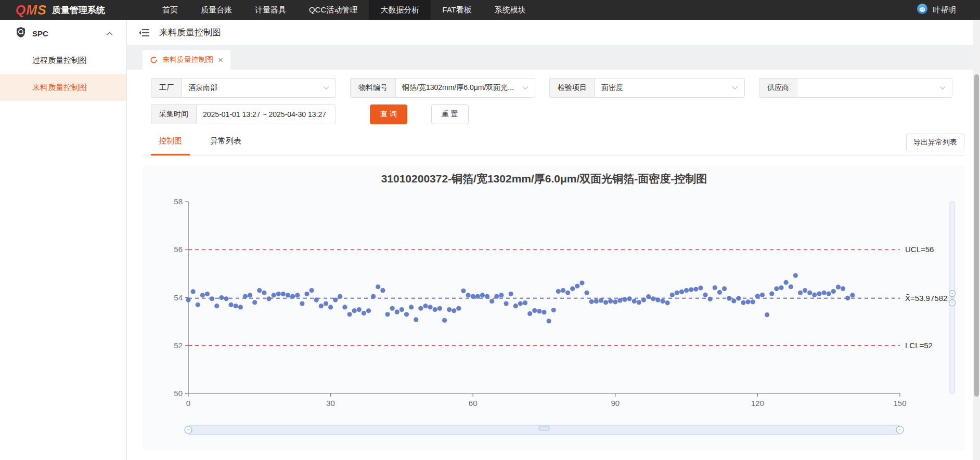  I want to click on filter-area: 工厂 酒泉南部 物料编号 铜箔/宽1302mm/厚6.0μm/双面光..., so click(553, 101).